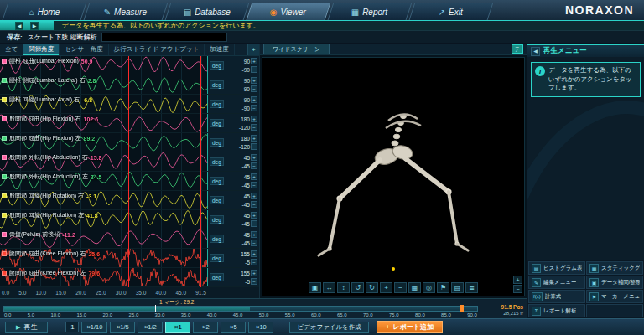 The height and width of the screenshot is (335, 644). Describe the element at coordinates (357, 288) in the screenshot. I see `rotate-left-icon: ↺` at that location.